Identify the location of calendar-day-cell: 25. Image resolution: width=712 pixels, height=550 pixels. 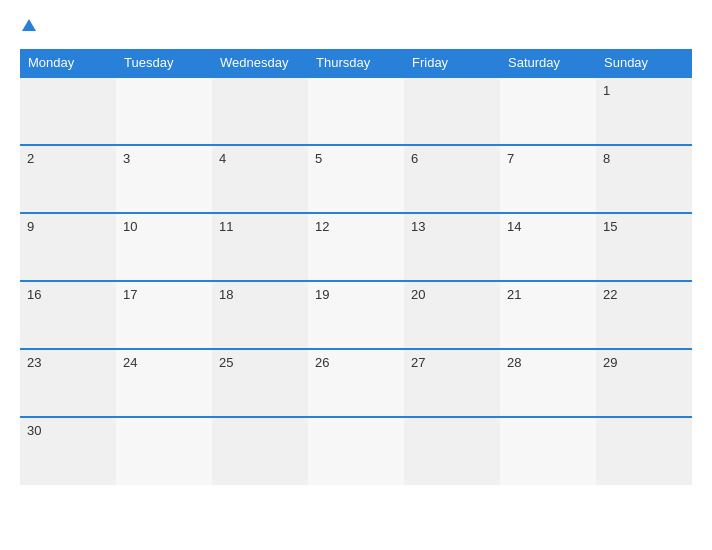
(260, 383).